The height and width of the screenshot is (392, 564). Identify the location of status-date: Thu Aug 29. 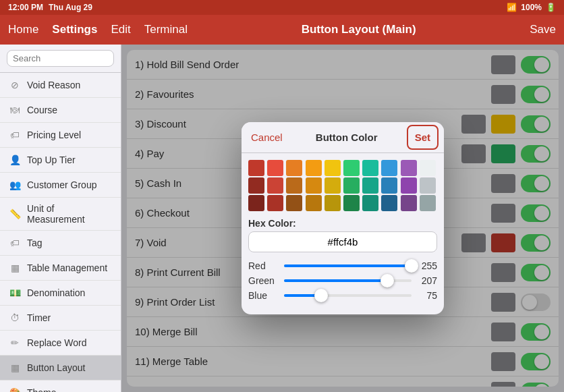
(70, 7).